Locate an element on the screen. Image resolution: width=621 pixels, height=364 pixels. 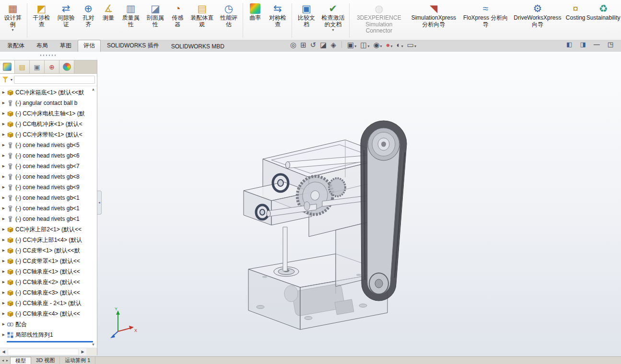
tree-filter-input is located at coordinates (55, 80).